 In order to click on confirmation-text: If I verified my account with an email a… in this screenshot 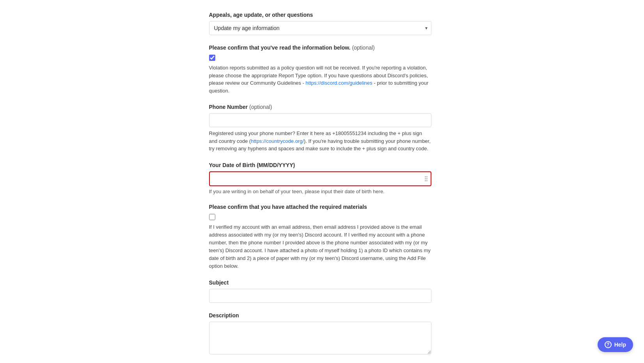, I will do `click(320, 247)`.